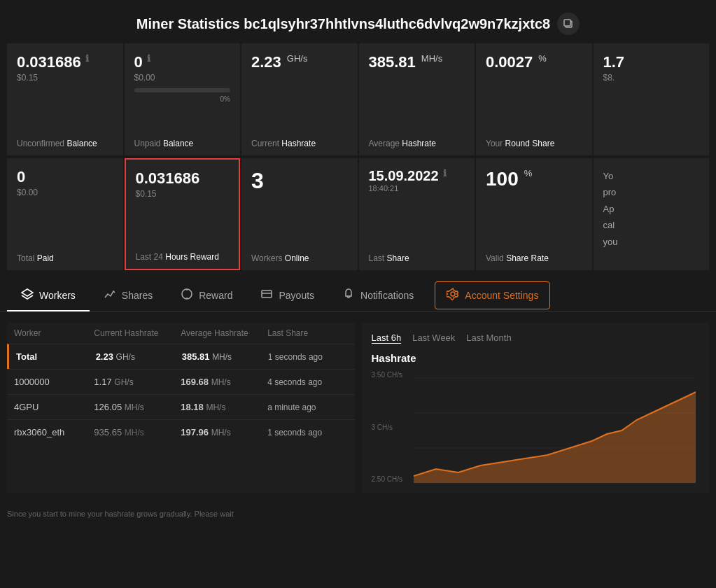  What do you see at coordinates (65, 177) in the screenshot?
I see `total-paid-value: 0` at bounding box center [65, 177].